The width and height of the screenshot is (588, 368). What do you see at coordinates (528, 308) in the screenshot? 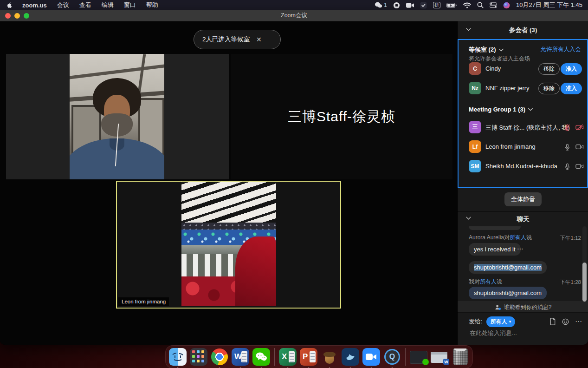
I see `privacy-text: 谁能看到你的消息?` at bounding box center [528, 308].